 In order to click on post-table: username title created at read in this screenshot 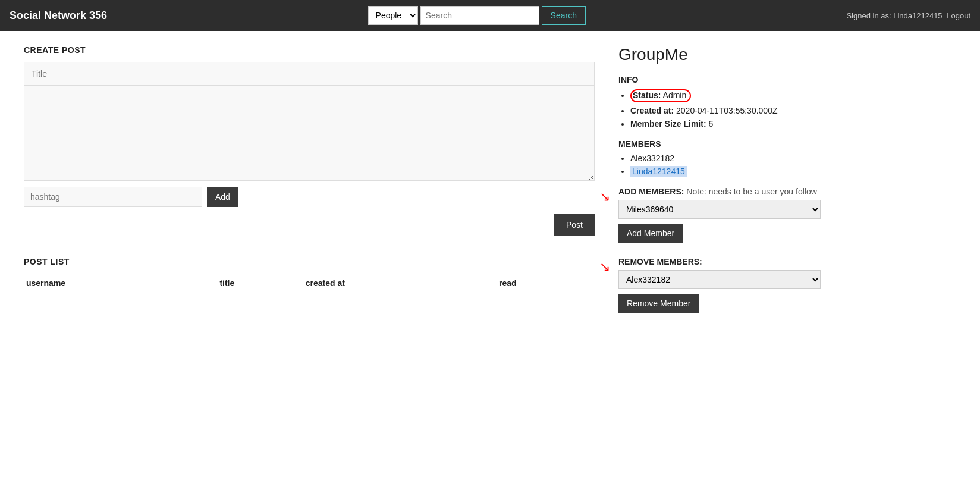, I will do `click(309, 283)`.